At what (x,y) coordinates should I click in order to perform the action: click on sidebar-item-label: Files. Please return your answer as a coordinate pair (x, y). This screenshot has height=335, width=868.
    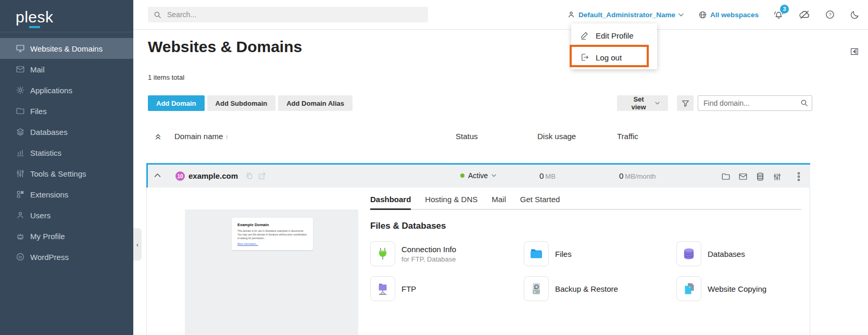
    Looking at the image, I should click on (39, 111).